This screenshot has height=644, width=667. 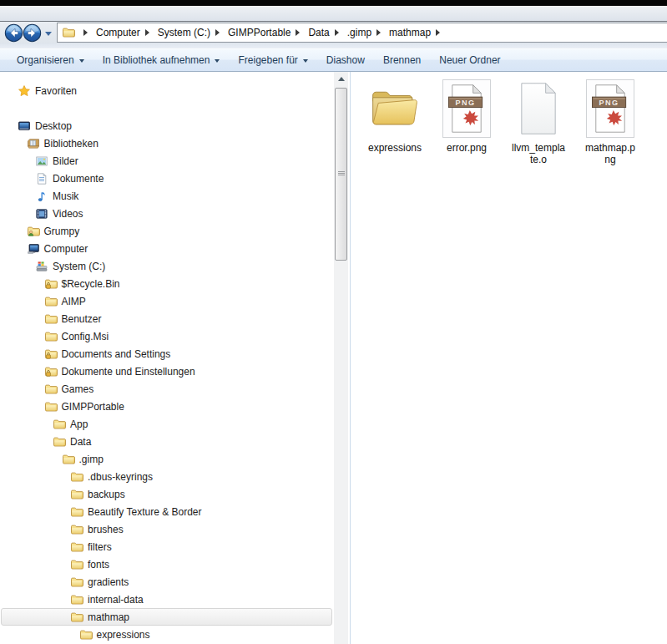 What do you see at coordinates (167, 511) in the screenshot?
I see `sidebar-item-beautify-texture-border: Beautify Texture & Border` at bounding box center [167, 511].